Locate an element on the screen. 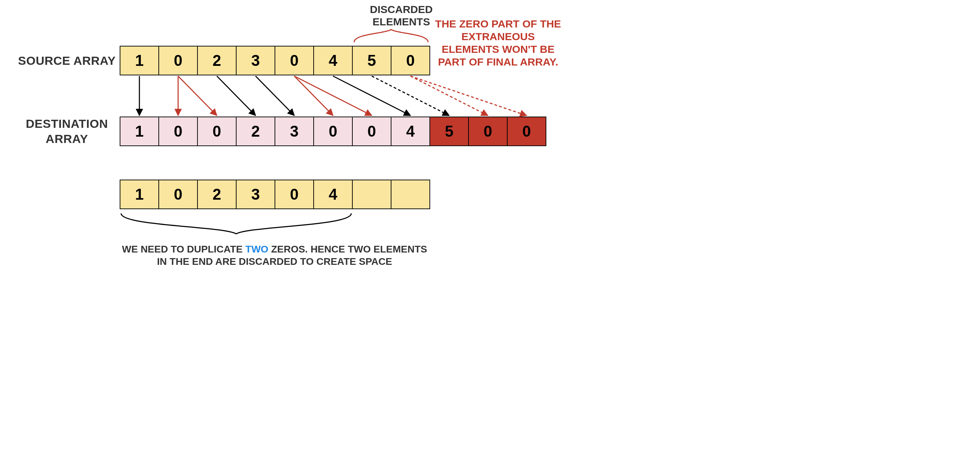  summary-array-row: 102304 is located at coordinates (275, 194).